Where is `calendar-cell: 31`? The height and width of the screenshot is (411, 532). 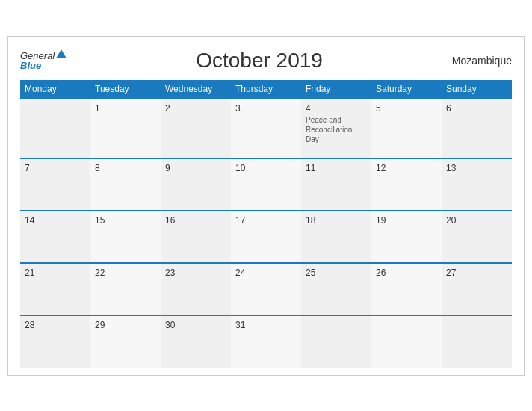
calendar-cell: 31 is located at coordinates (266, 342).